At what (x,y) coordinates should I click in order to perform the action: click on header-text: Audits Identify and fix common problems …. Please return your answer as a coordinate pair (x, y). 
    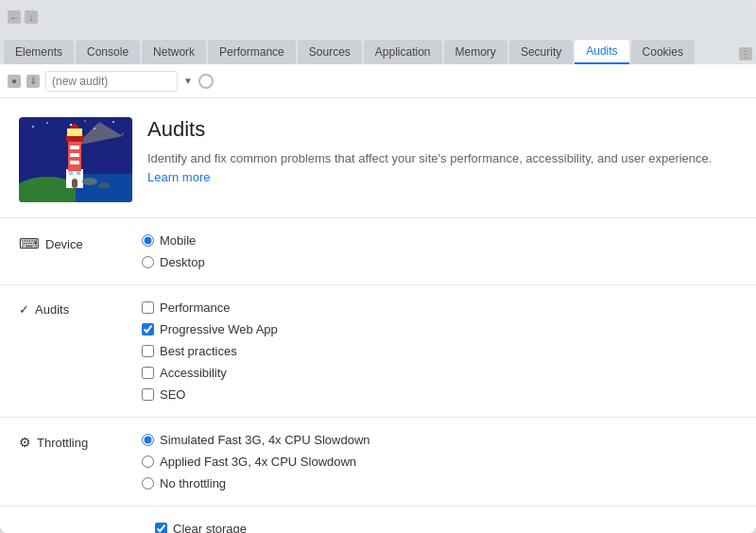
    Looking at the image, I should click on (442, 151).